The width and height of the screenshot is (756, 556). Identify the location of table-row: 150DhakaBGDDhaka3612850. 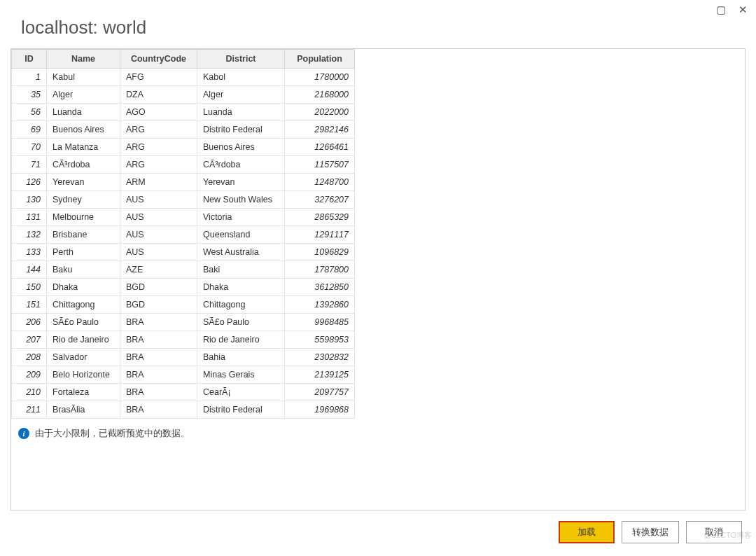
(183, 287).